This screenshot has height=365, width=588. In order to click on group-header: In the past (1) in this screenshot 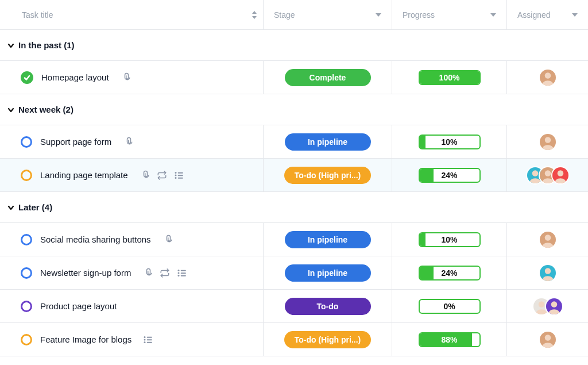, I will do `click(294, 45)`.